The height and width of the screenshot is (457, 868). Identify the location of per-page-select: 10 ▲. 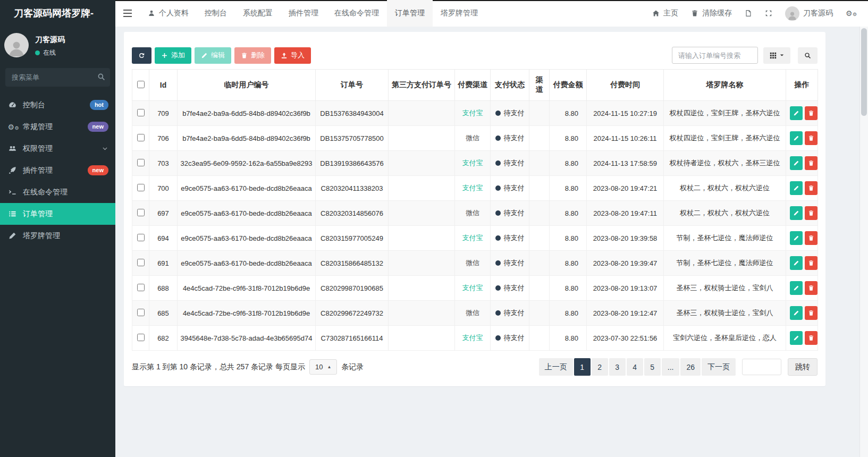
(323, 367).